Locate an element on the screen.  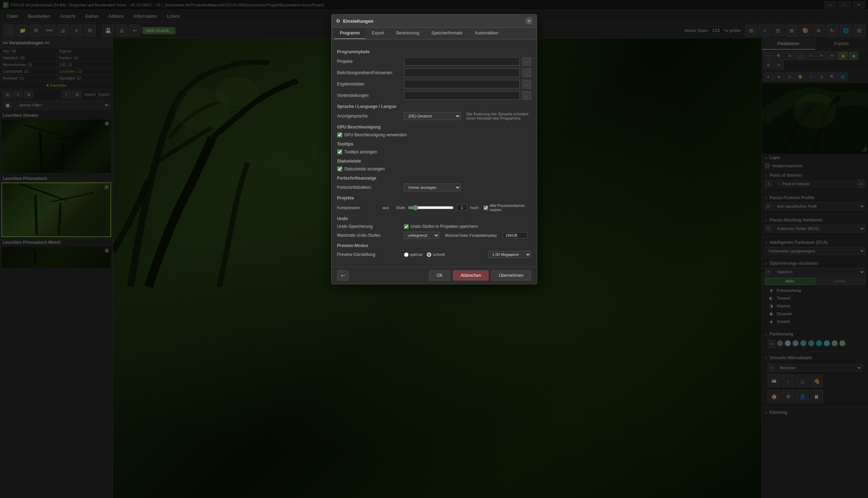
comp-cores: Alle Prozessorkerne nutzen is located at coordinates (507, 208).